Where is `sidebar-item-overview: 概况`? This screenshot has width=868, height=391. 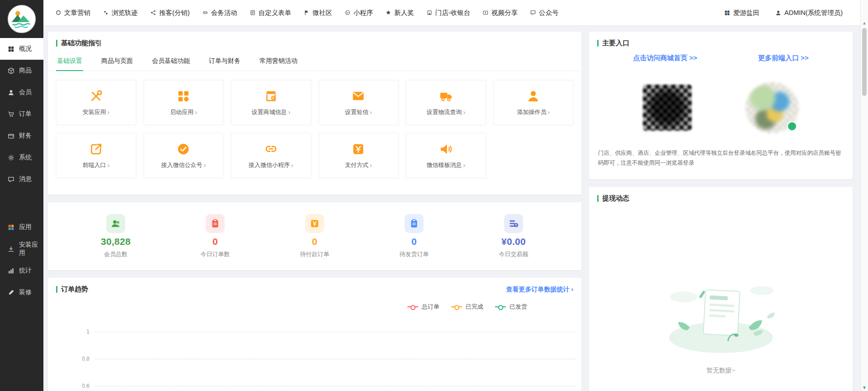
sidebar-item-overview: 概况 is located at coordinates (22, 49).